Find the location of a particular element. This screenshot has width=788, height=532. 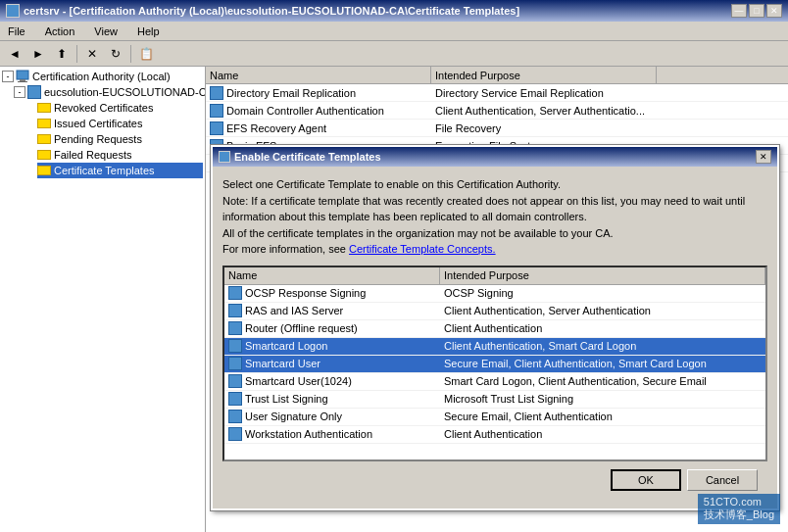

row-name: Directory Email Replication is located at coordinates (291, 93).